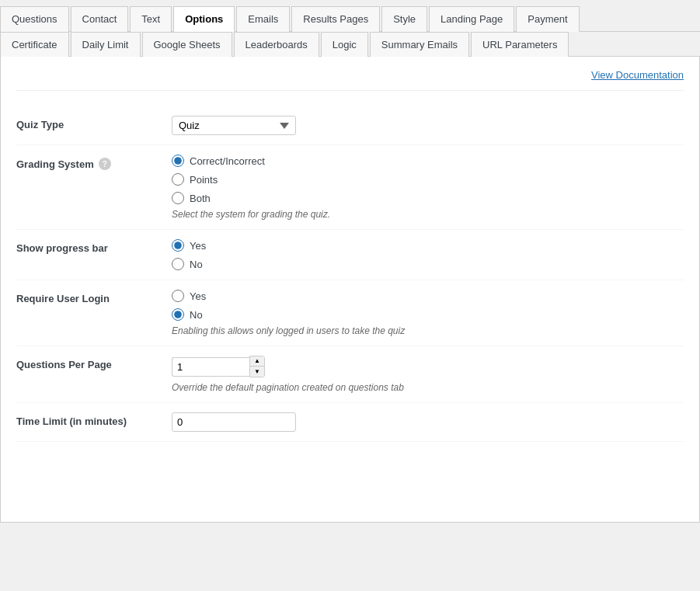  What do you see at coordinates (178, 245) in the screenshot?
I see `progress-bar-radio-yes` at bounding box center [178, 245].